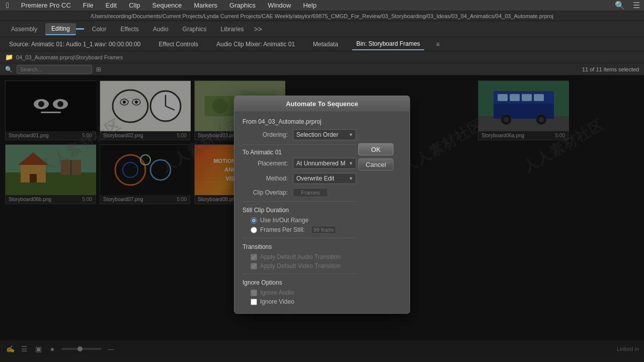 This screenshot has width=644, height=362. What do you see at coordinates (129, 29) in the screenshot?
I see `tab-effects: Effects` at bounding box center [129, 29].